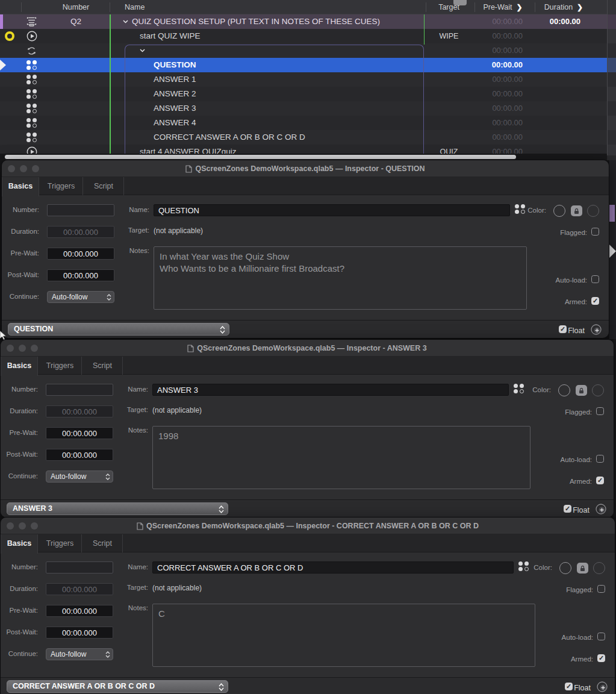 This screenshot has width=616, height=694. I want to click on cue-selector-popup: CORRECT ANSWER A OR B OR C OR D, so click(117, 687).